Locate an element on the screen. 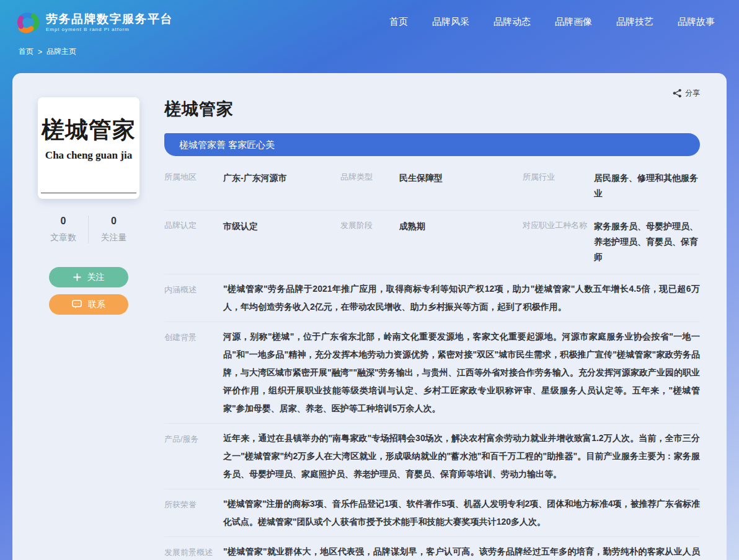  brand-logo-chinese: 槎城管家 is located at coordinates (89, 130).